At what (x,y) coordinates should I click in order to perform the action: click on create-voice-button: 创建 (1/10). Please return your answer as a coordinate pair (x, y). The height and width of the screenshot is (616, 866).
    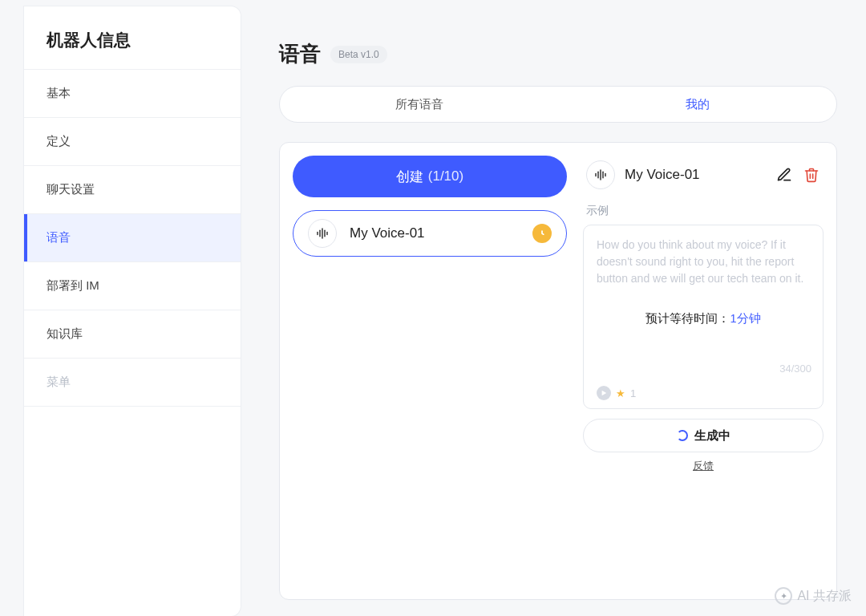
    Looking at the image, I should click on (430, 176).